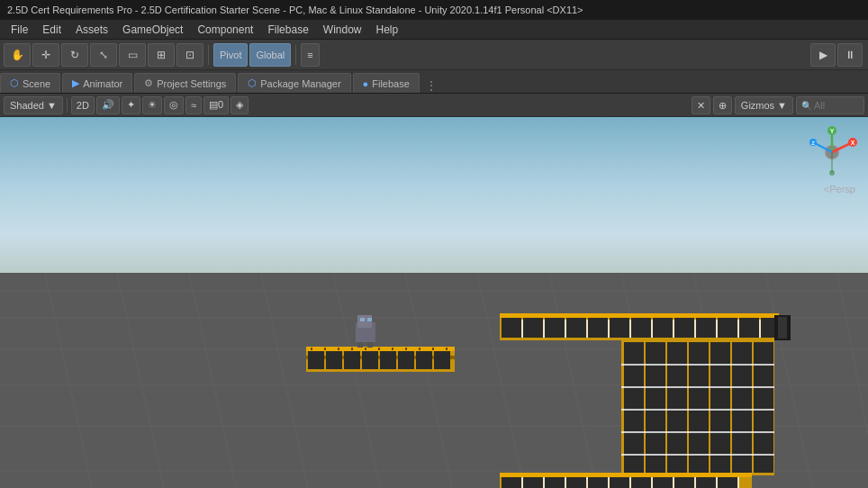 Image resolution: width=868 pixels, height=488 pixels. What do you see at coordinates (185, 83) in the screenshot?
I see `tab-project-settings: ⚙ Project Settings` at bounding box center [185, 83].